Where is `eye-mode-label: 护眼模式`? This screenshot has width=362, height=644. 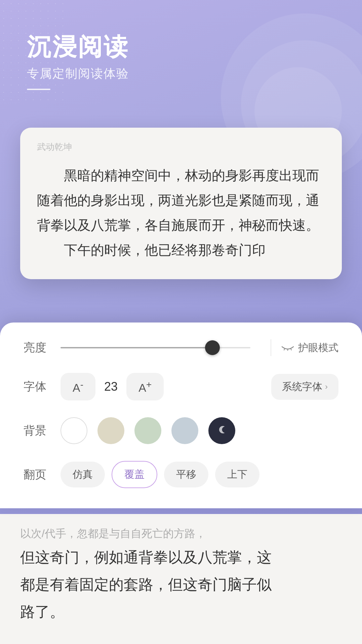
eye-mode-label: 护眼模式 is located at coordinates (318, 348).